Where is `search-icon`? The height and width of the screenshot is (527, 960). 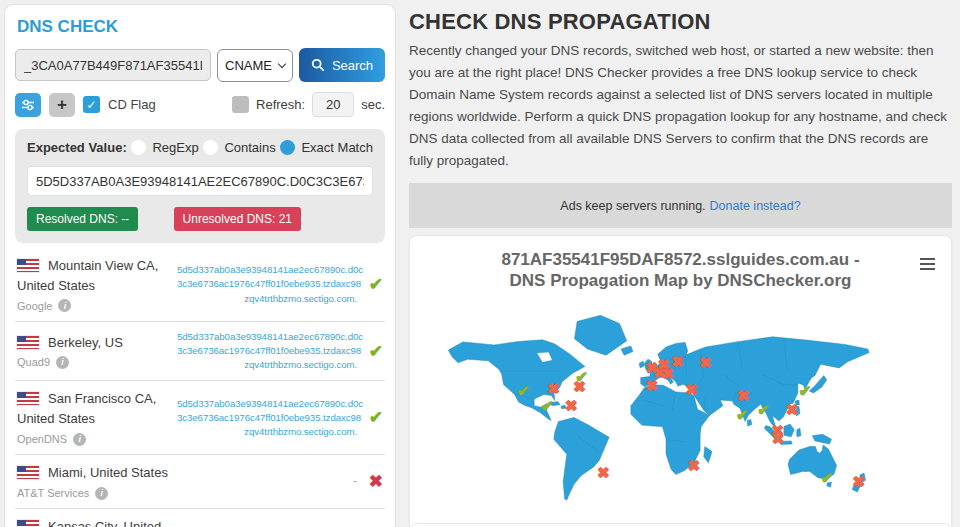 search-icon is located at coordinates (318, 65).